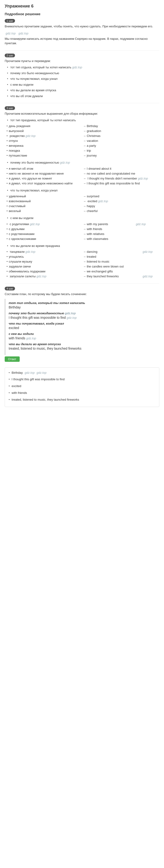 The width and height of the screenshot is (164, 868). I want to click on why-unexpected-section: почему это было неожиданностью gdz.top, so click(82, 163).